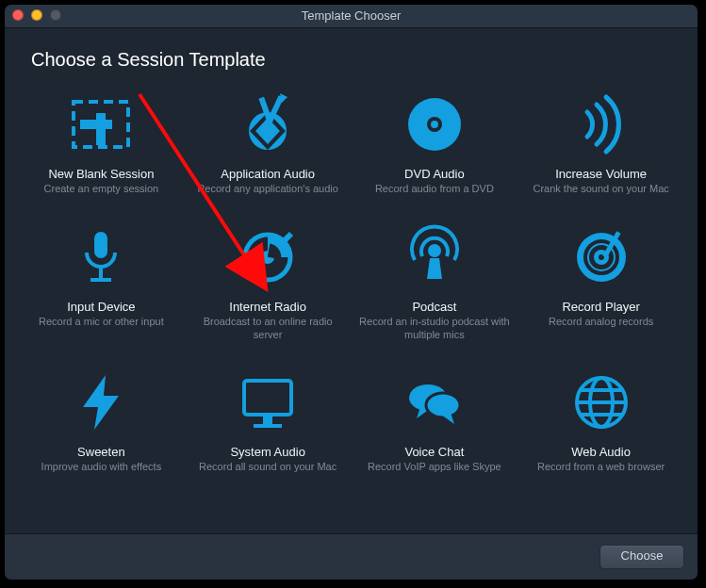  What do you see at coordinates (268, 452) in the screenshot?
I see `template-title: System Audio` at bounding box center [268, 452].